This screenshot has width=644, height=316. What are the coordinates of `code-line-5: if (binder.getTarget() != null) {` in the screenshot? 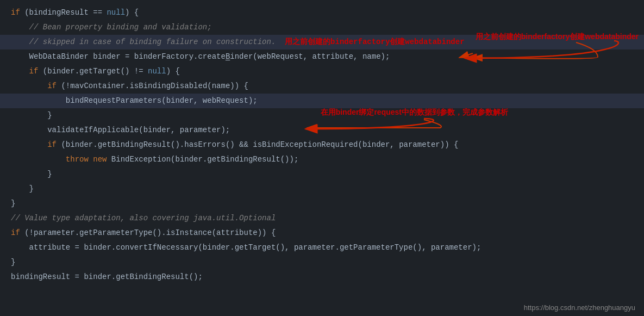 It's located at (322, 72).